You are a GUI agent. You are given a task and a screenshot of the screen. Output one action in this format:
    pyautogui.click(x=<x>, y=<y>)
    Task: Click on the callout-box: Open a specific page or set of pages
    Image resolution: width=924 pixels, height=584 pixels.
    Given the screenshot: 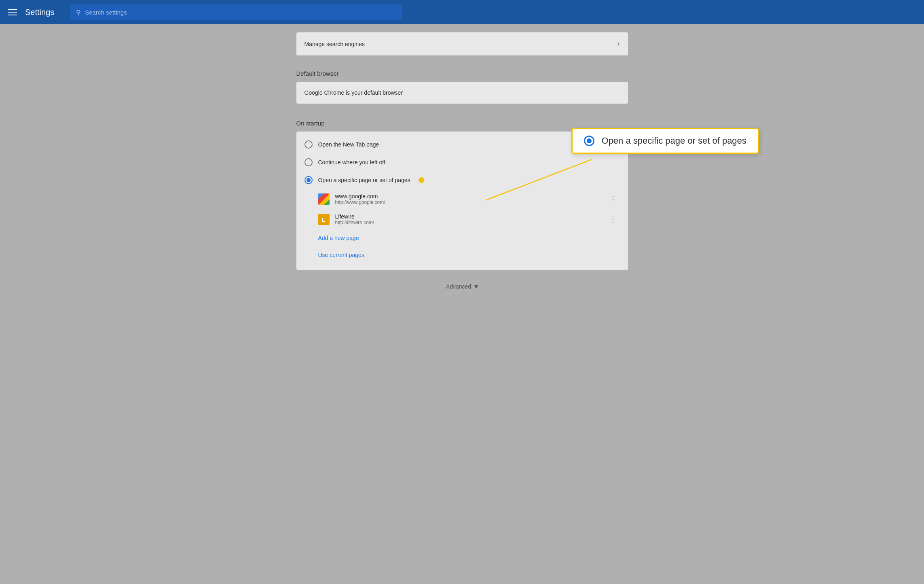 What is the action you would take?
    pyautogui.click(x=665, y=141)
    